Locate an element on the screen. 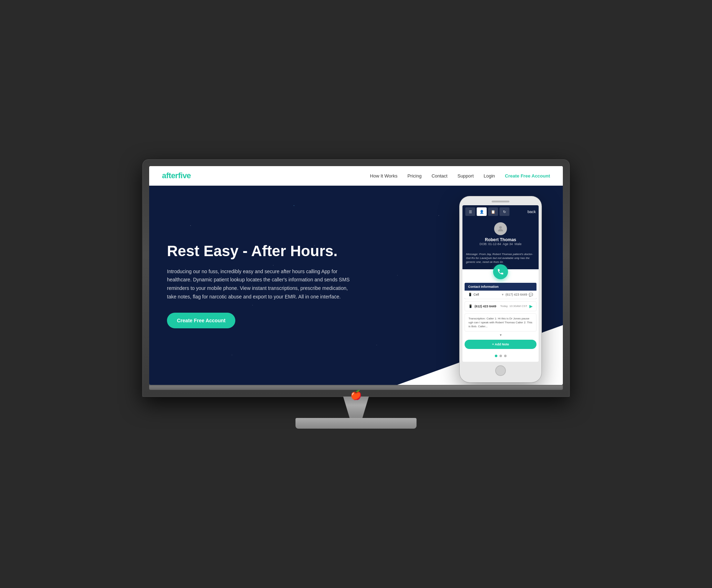  call-button is located at coordinates (501, 272).